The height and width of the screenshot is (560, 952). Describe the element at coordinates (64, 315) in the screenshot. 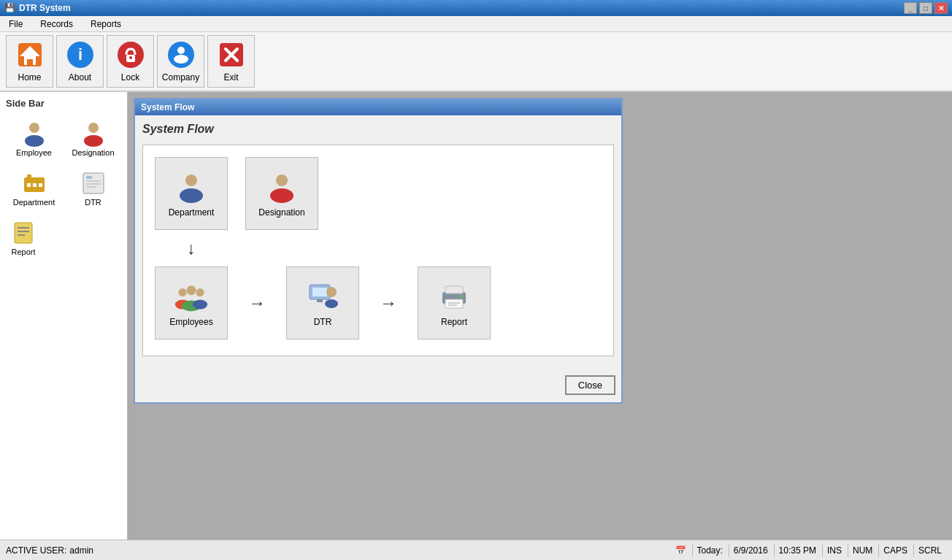

I see `sidebar: Side Bar Employee` at that location.